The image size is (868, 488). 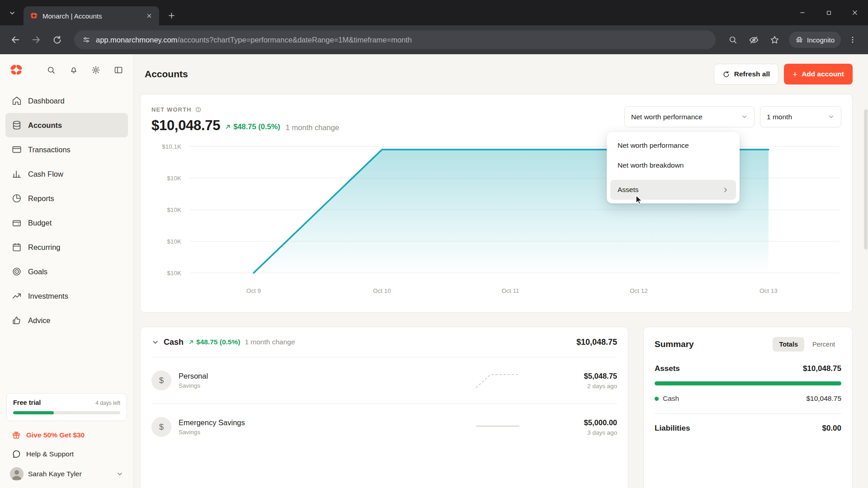 I want to click on browser-tab: Monarch | Accounts, so click(x=91, y=16).